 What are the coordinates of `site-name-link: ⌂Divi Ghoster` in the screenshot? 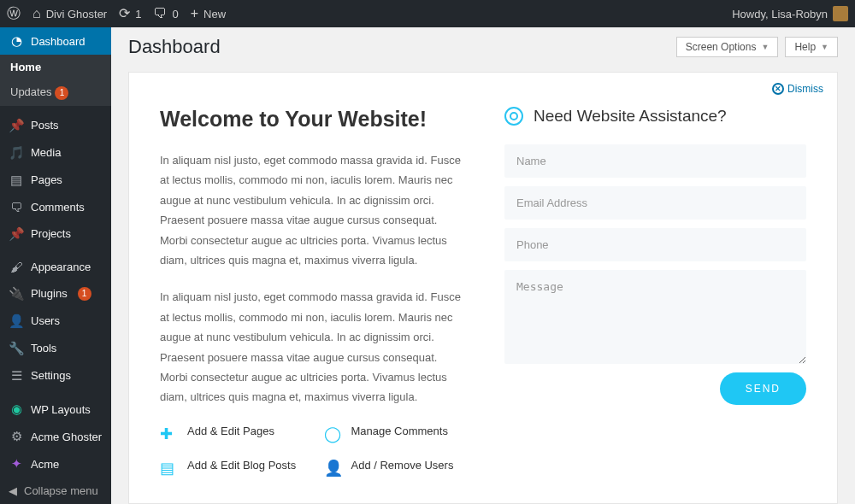 It's located at (70, 14).